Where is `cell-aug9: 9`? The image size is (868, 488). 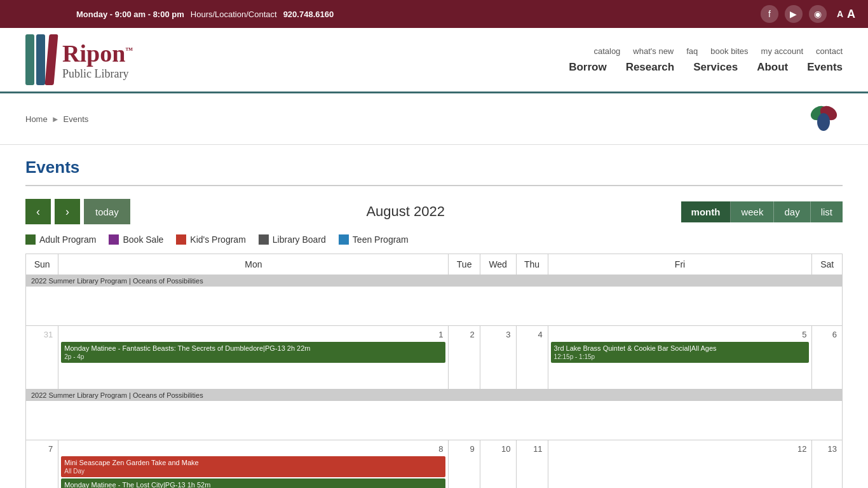
cell-aug9: 9 is located at coordinates (464, 464).